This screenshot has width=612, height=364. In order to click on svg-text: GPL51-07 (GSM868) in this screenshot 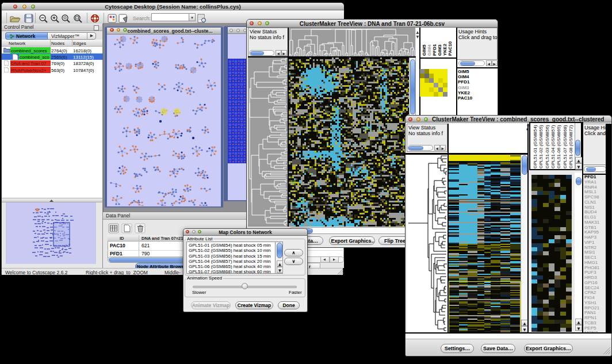, I will do `click(565, 147)`.